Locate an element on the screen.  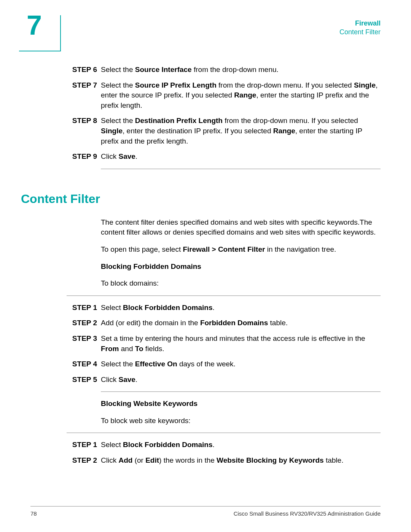
chapter-number: 7 is located at coordinates (34, 25).